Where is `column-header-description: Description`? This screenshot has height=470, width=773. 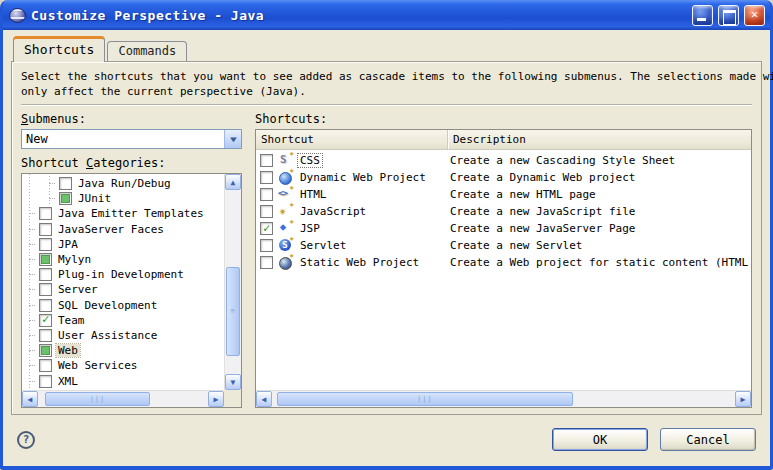 column-header-description: Description is located at coordinates (600, 140).